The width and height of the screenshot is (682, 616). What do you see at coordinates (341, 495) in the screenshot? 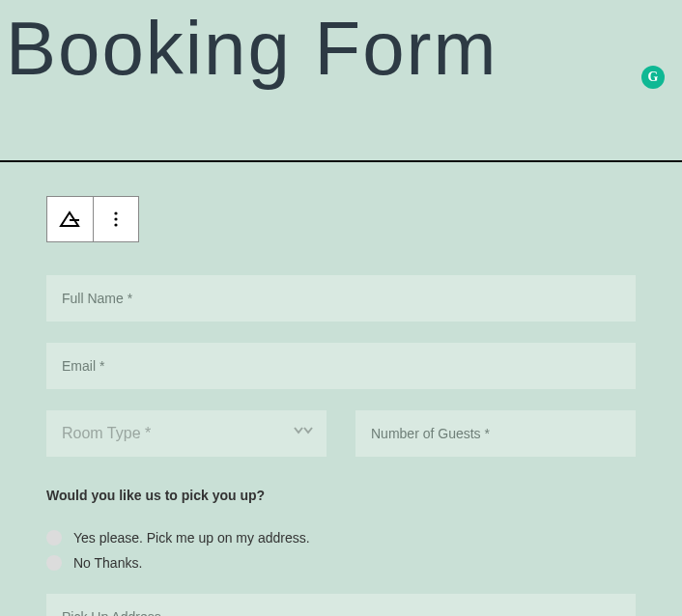
I see `pickup-question: Would you like us to pick you up?` at bounding box center [341, 495].